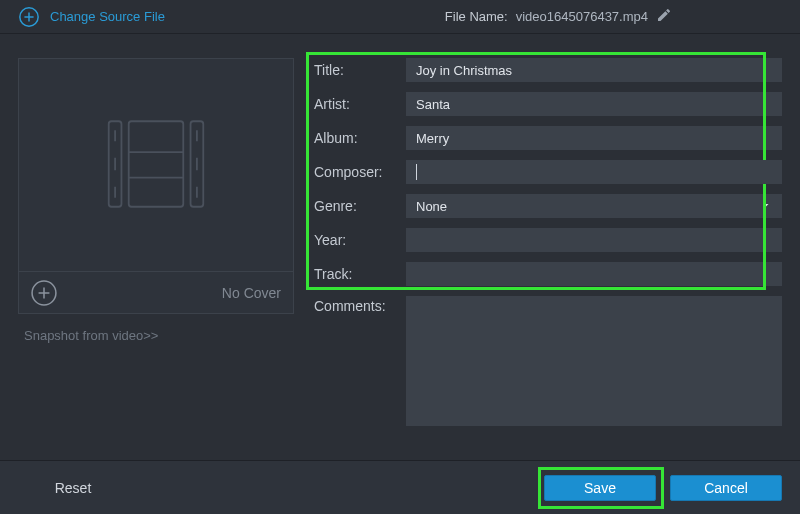 This screenshot has height=514, width=800. I want to click on change-source-label: Change Source File, so click(108, 16).